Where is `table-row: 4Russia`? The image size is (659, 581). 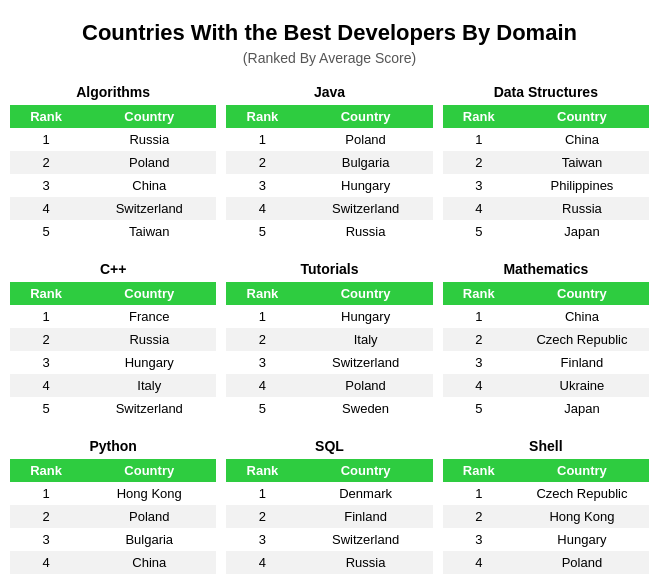
table-row: 4Russia is located at coordinates (329, 562).